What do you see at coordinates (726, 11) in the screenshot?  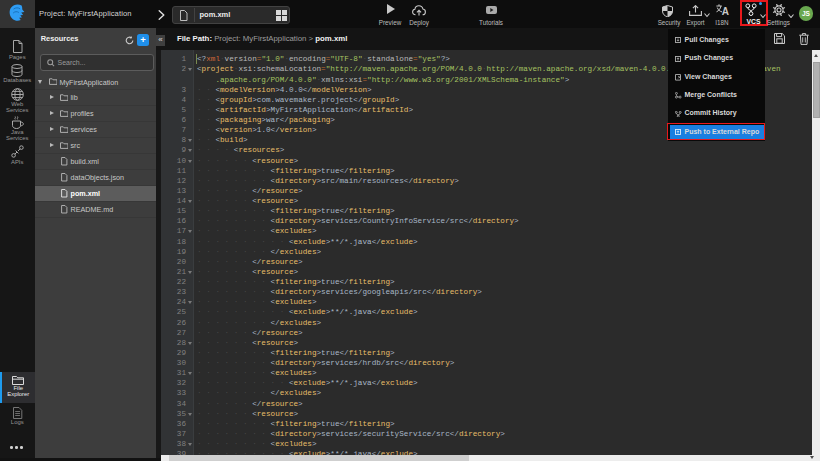 I see `svg-text: A` at bounding box center [726, 11].